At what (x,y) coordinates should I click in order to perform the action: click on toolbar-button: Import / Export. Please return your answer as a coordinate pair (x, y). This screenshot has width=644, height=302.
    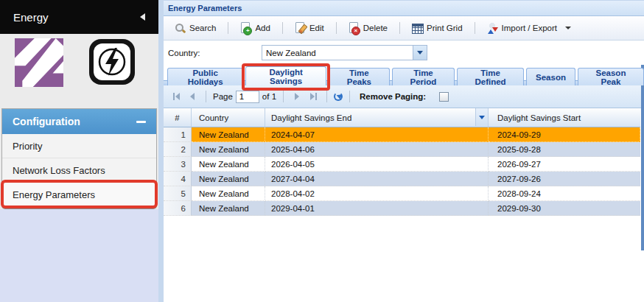
    Looking at the image, I should click on (523, 28).